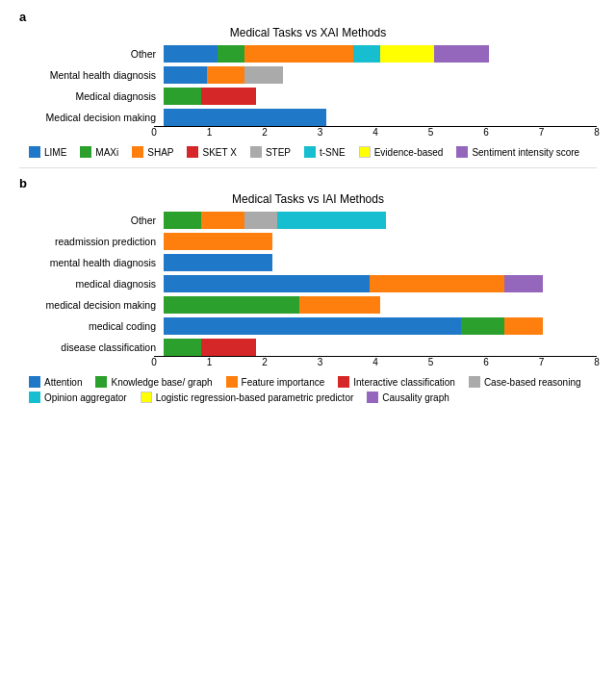  I want to click on legend-label: Case-based reasoning, so click(533, 383).